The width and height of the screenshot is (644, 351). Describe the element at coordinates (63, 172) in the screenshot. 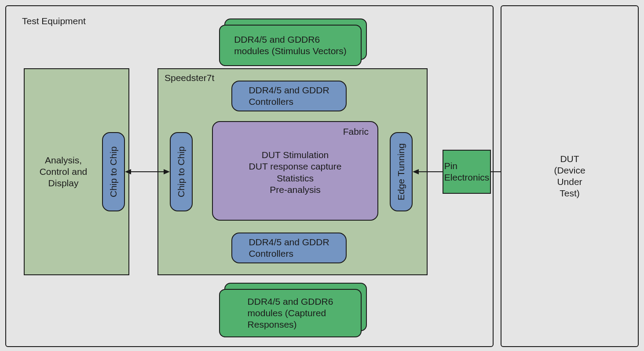

I see `analysis-line2: Control and` at that location.